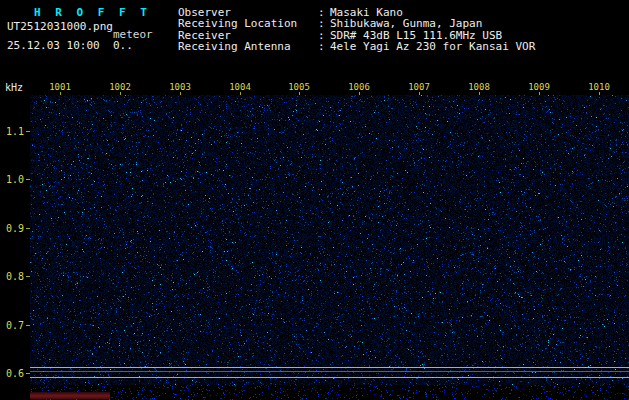 This screenshot has height=400, width=629. Describe the element at coordinates (432, 46) in the screenshot. I see `info-value: 4ele Yagi Az 230 for Kansai VOR` at that location.